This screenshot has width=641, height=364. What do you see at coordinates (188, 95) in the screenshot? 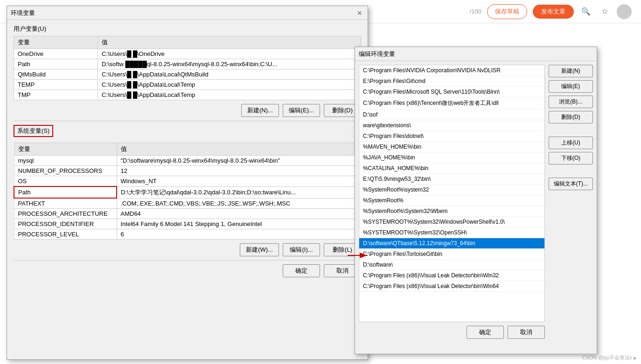
I see `user-table-row: TMPC:\Users\█ █\AppData\Local\Temp` at bounding box center [188, 95].